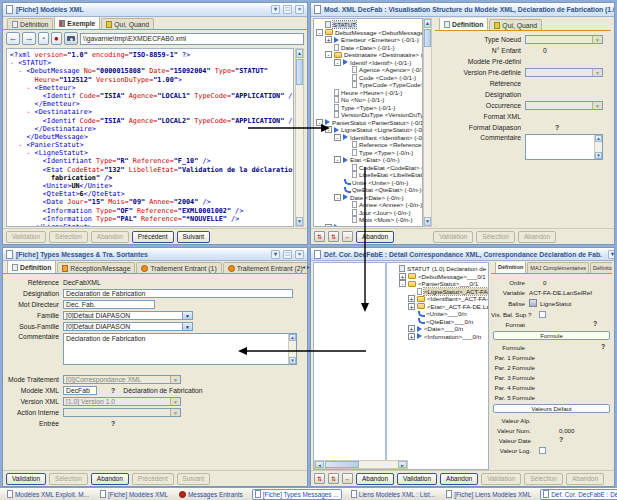  Describe the element at coordinates (368, 175) in the screenshot. I see `tree-item-libelleetat-libelleetat: LibelleEtat <LibelleEtat> (-0/n-)` at that location.